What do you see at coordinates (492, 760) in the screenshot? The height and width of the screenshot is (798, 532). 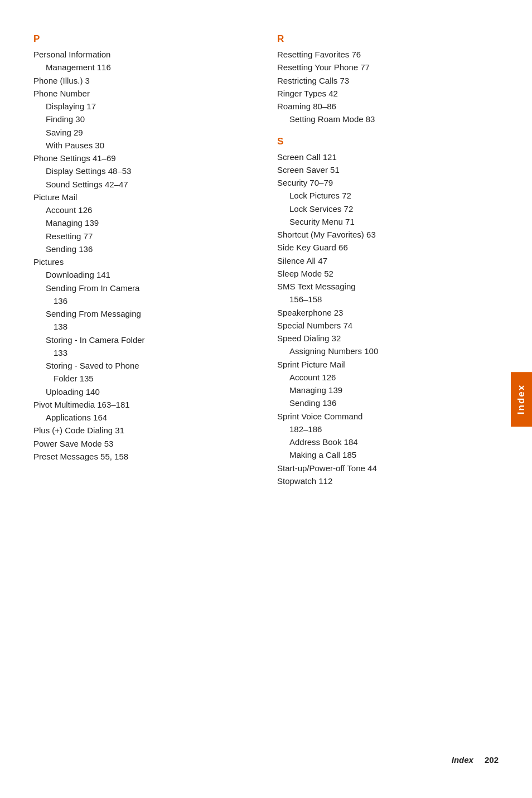 I see `footer-page-number: 202` at bounding box center [492, 760].